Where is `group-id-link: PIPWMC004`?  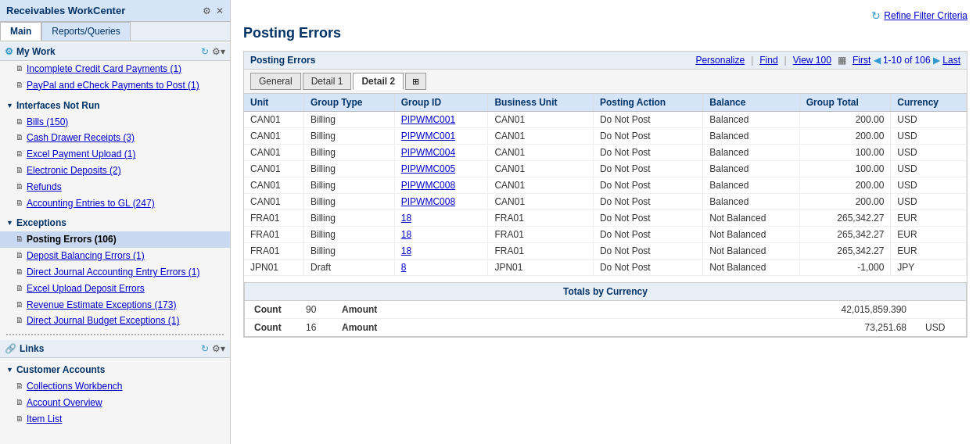
group-id-link: PIPWMC004 is located at coordinates (429, 152).